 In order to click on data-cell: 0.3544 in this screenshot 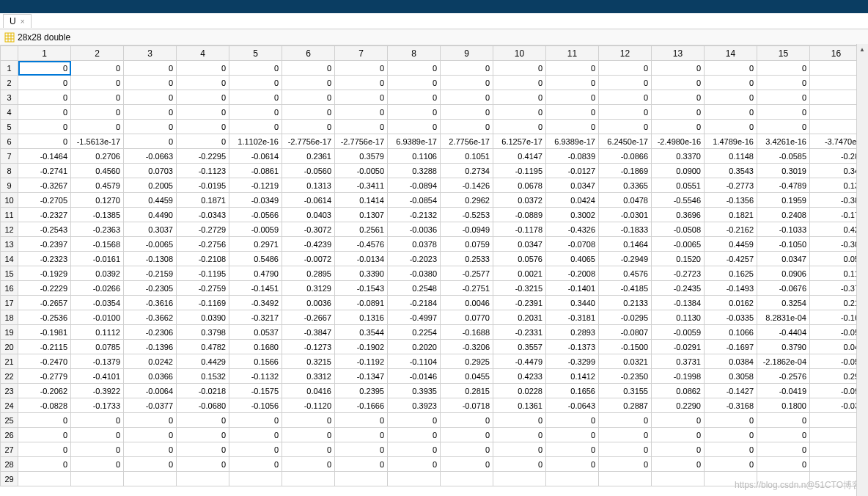, I will do `click(361, 332)`.